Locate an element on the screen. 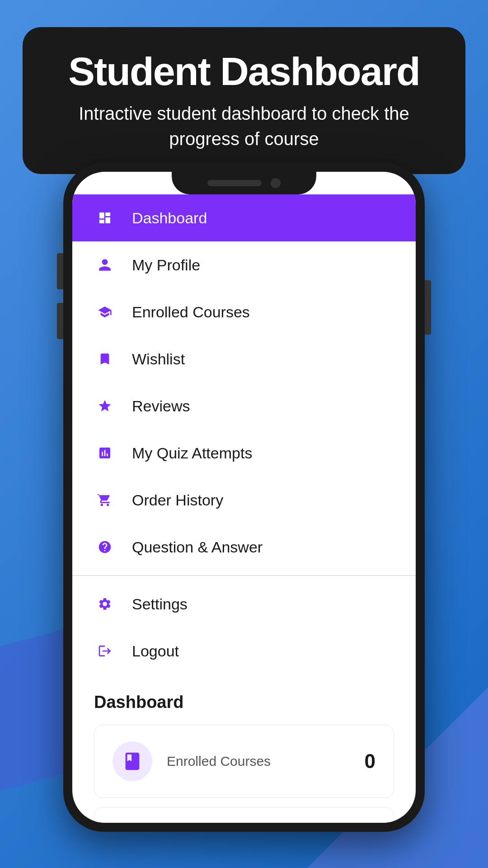  header-title: Student Dashboard is located at coordinates (244, 71).